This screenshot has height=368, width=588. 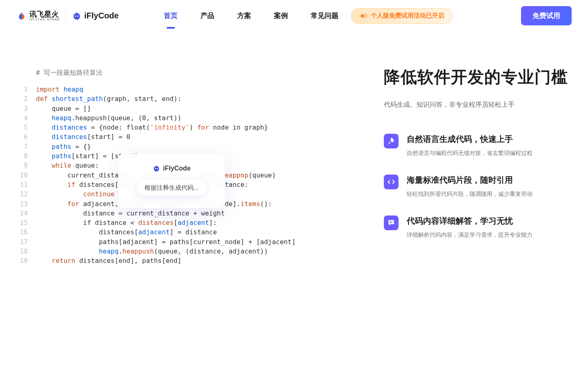 What do you see at coordinates (166, 242) in the screenshot?
I see `code-content: paths[adjacent] = paths[current_node] + …` at bounding box center [166, 242].